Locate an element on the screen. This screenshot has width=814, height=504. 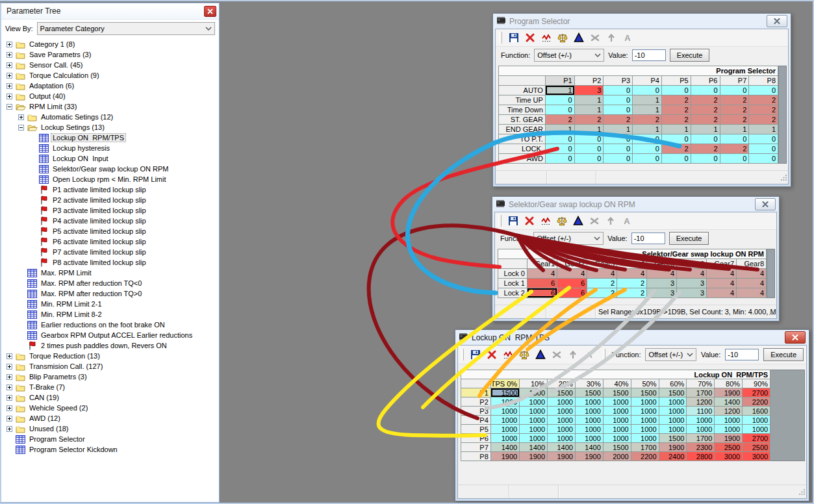
close-icon is located at coordinates (777, 21).